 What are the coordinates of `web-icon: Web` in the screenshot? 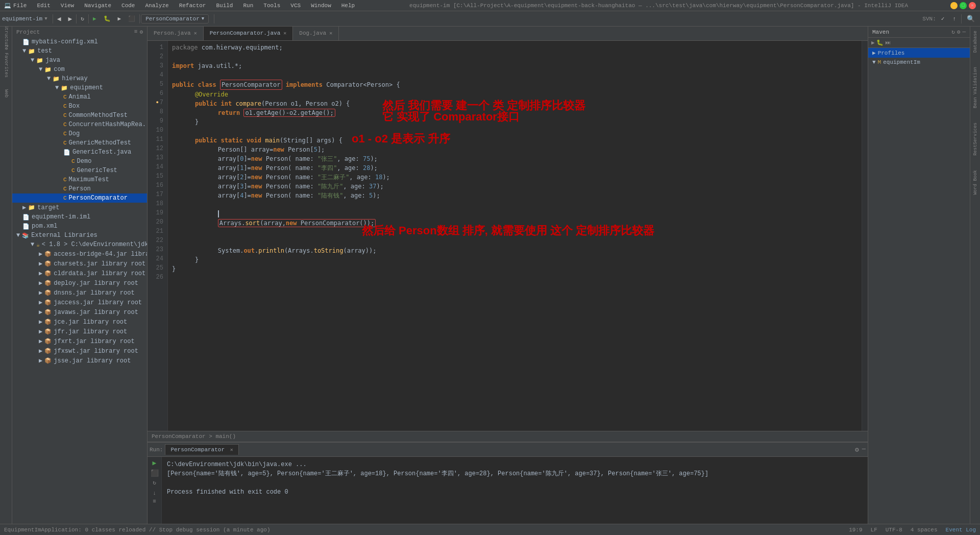 It's located at (6, 93).